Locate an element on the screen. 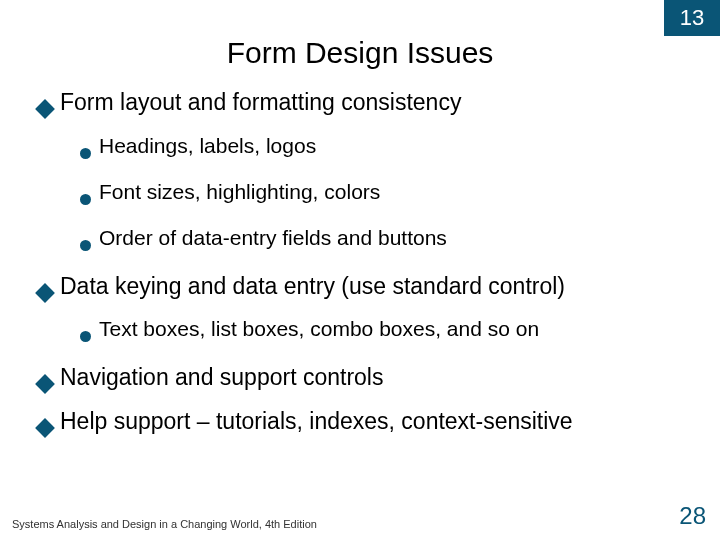 The width and height of the screenshot is (720, 540). slide-footer: Systems Analysis and Design in a Changin… is located at coordinates (359, 516).